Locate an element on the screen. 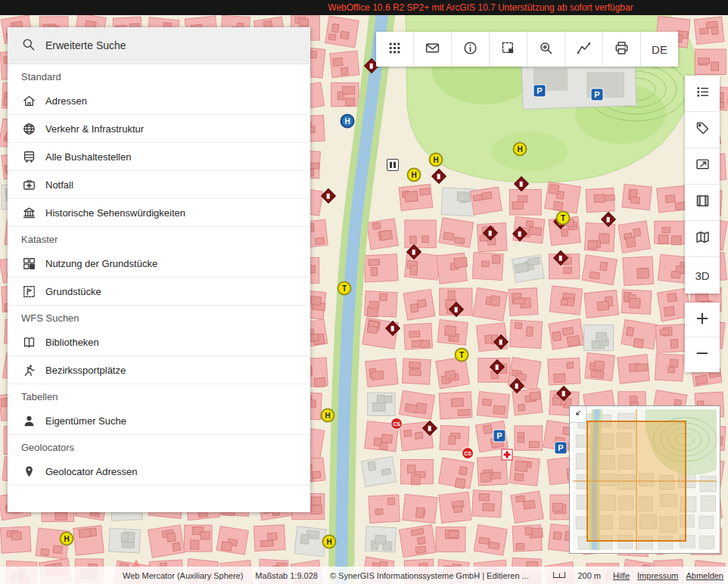 The width and height of the screenshot is (728, 584). search-item-label: Grundstücke is located at coordinates (73, 292).